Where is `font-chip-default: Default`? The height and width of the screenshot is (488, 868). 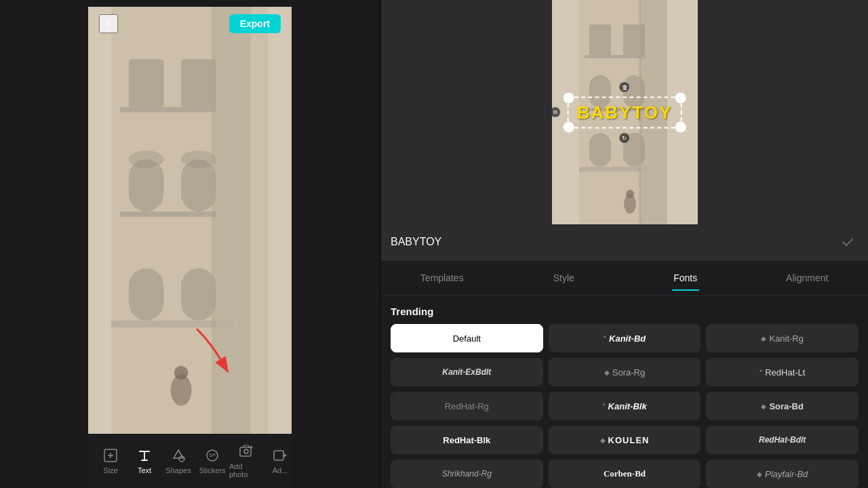
font-chip-default: Default is located at coordinates (467, 338).